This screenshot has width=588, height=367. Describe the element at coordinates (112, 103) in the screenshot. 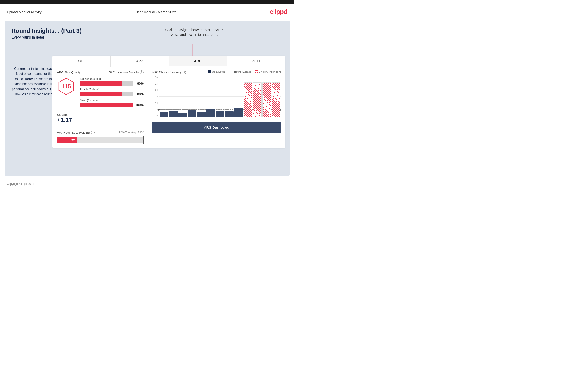

I see `sand-shot-row: Sand (1 shots) 100%` at that location.